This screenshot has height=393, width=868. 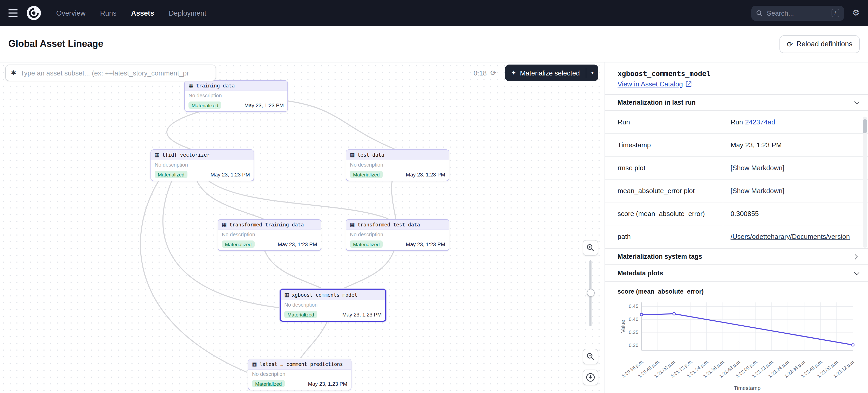 What do you see at coordinates (640, 273) in the screenshot?
I see `section-label: Metadata plots` at bounding box center [640, 273].